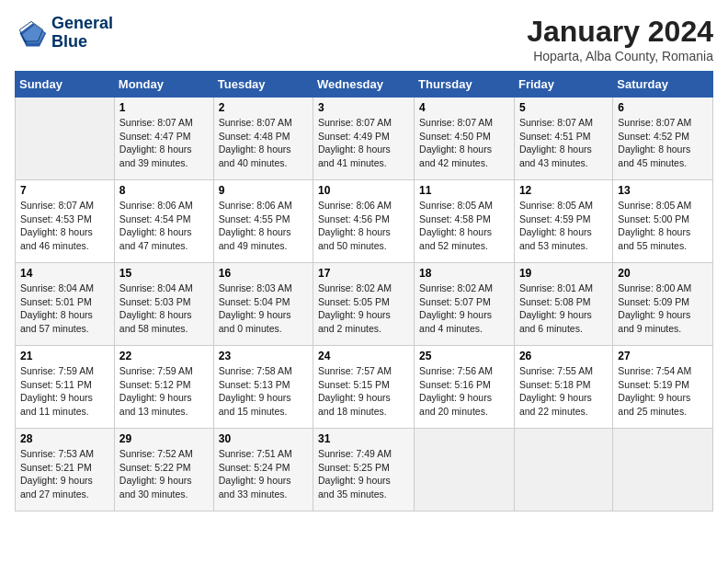 The width and height of the screenshot is (728, 563). Describe the element at coordinates (263, 439) in the screenshot. I see `day-number: 30` at that location.